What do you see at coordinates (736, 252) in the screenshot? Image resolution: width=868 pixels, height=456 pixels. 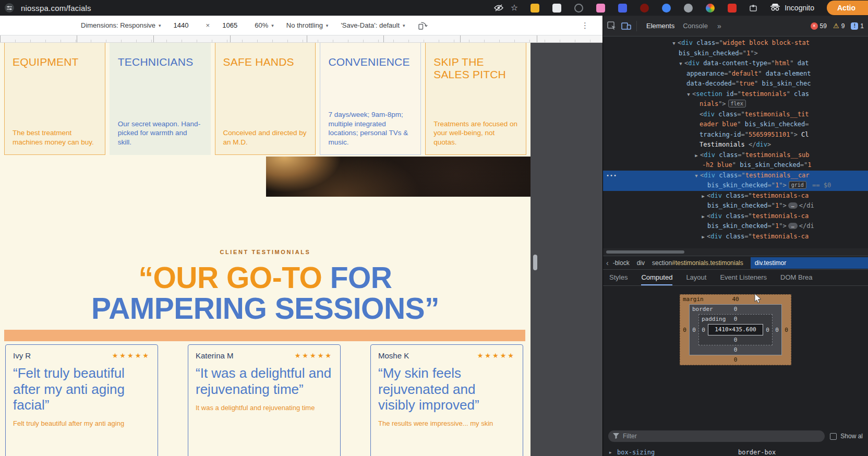 I see `horizontal-scrollbar` at bounding box center [736, 252].